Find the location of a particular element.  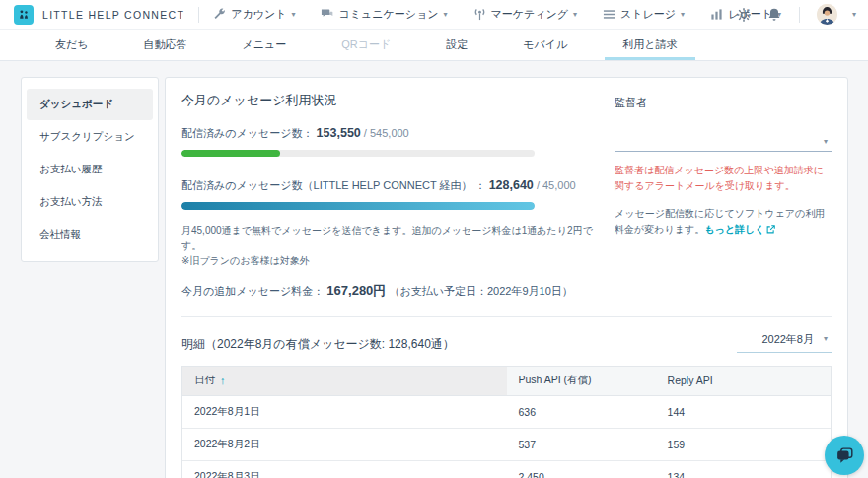

tab-label: 自動応答 is located at coordinates (166, 45).